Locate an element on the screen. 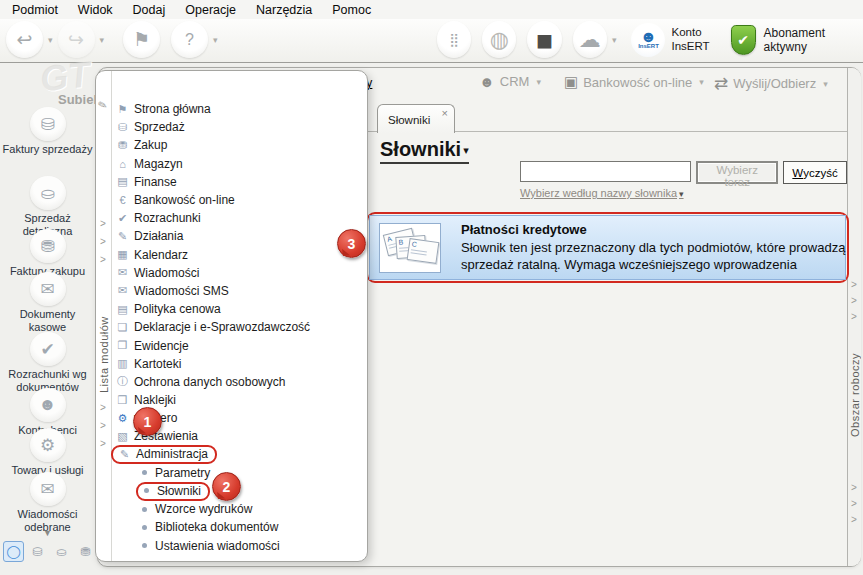 Image resolution: width=863 pixels, height=575 pixels. slowniki-annotation-outline: Słowniki is located at coordinates (173, 492).